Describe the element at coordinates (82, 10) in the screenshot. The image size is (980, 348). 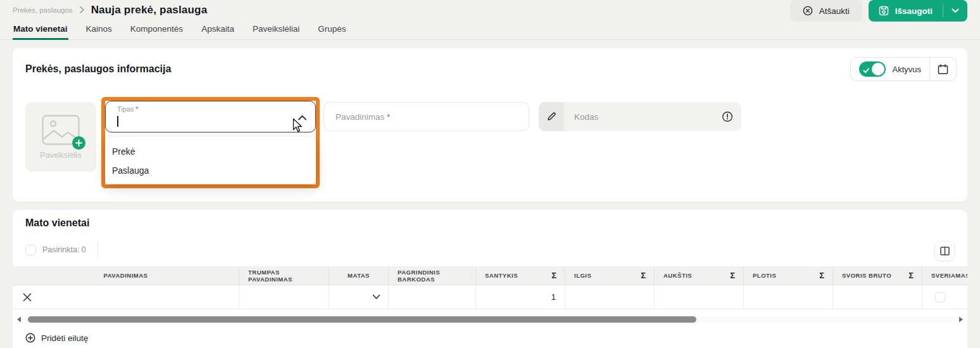
I see `chevron-right-icon` at that location.